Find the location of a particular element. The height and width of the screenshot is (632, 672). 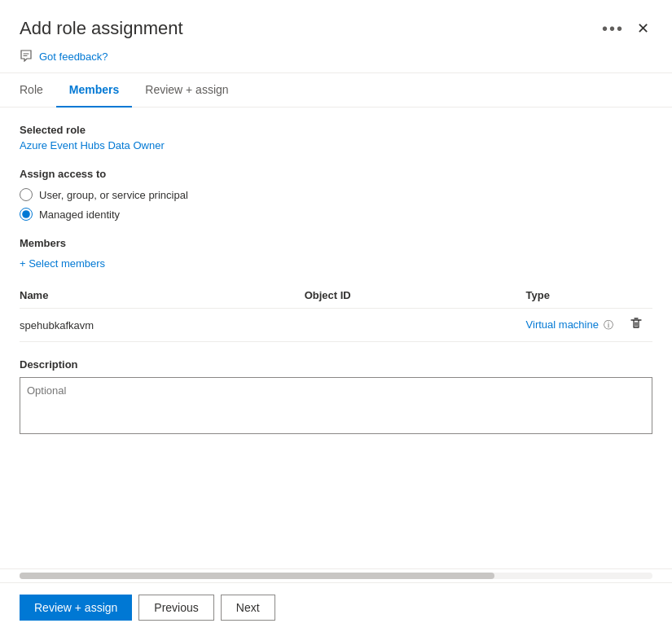

assign-access-label: Assign access to is located at coordinates (336, 174).